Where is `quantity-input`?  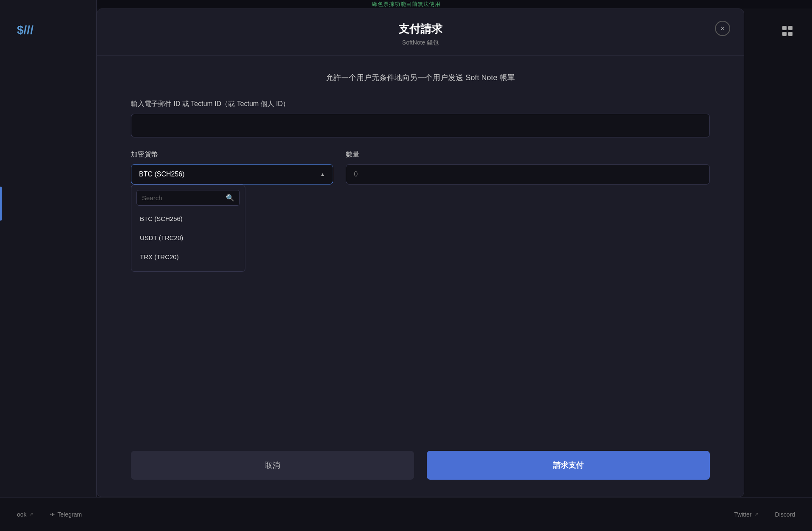
quantity-input is located at coordinates (528, 174).